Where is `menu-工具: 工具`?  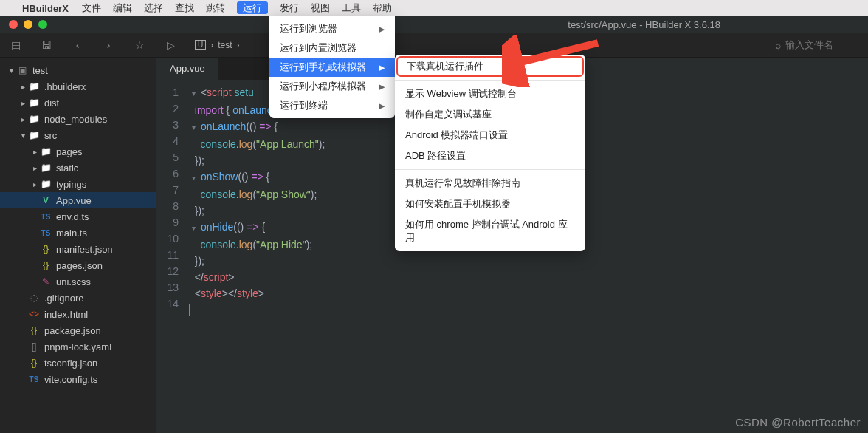 menu-工具: 工具 is located at coordinates (351, 7).